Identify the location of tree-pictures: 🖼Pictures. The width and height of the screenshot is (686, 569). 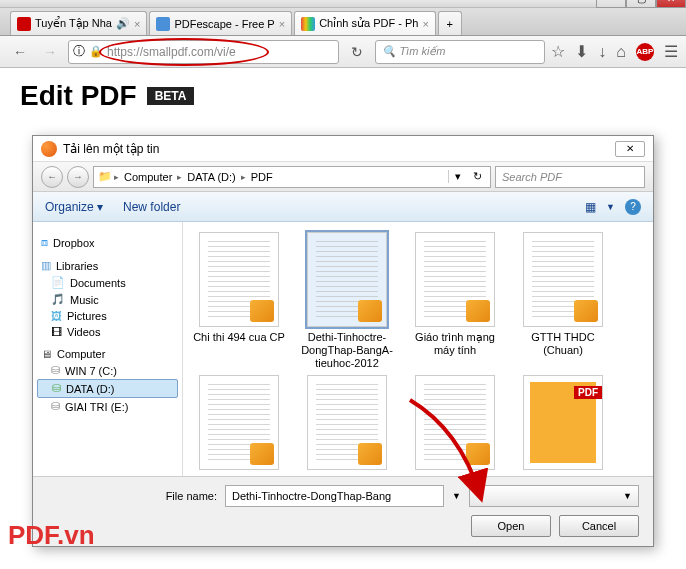
(108, 316).